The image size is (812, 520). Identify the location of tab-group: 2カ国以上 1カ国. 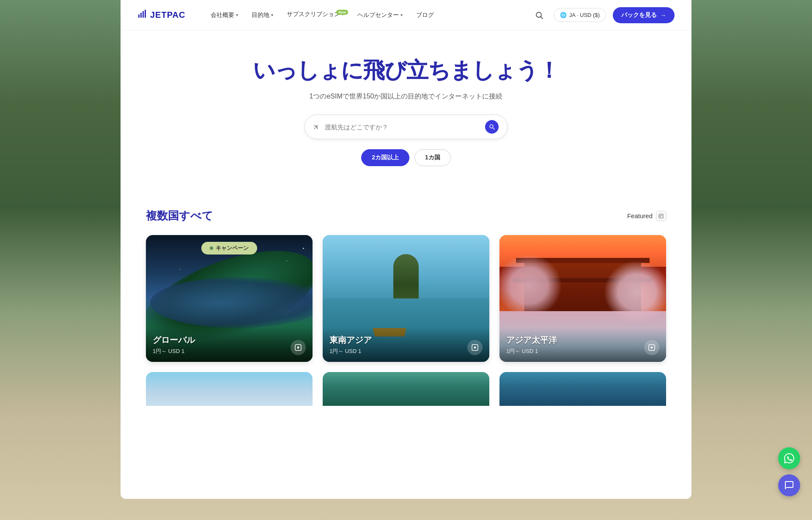
(406, 158).